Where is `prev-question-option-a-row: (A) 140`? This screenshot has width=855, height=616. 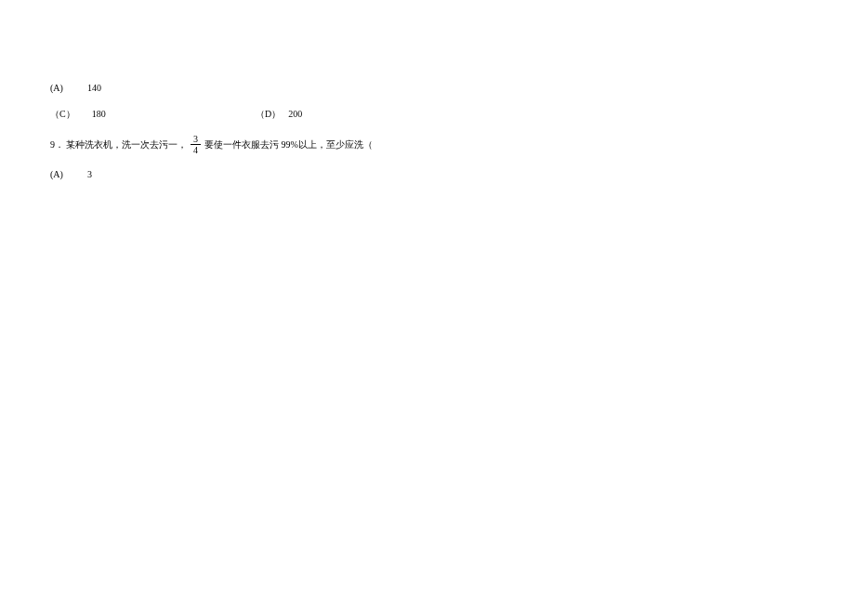
prev-question-option-a-row: (A) 140 is located at coordinates (428, 88).